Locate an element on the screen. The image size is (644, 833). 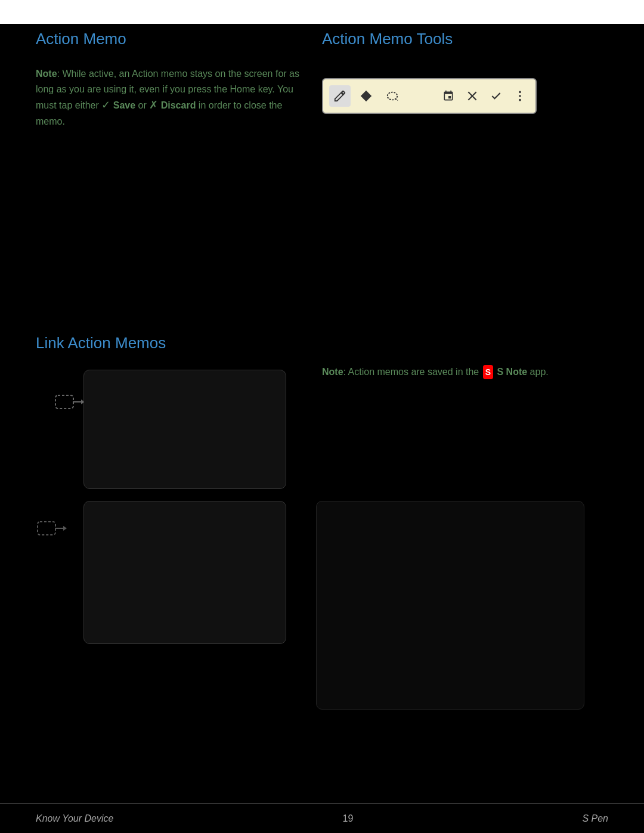
right-column-note: Note: Action memos are saved in the S S … is located at coordinates (471, 372).